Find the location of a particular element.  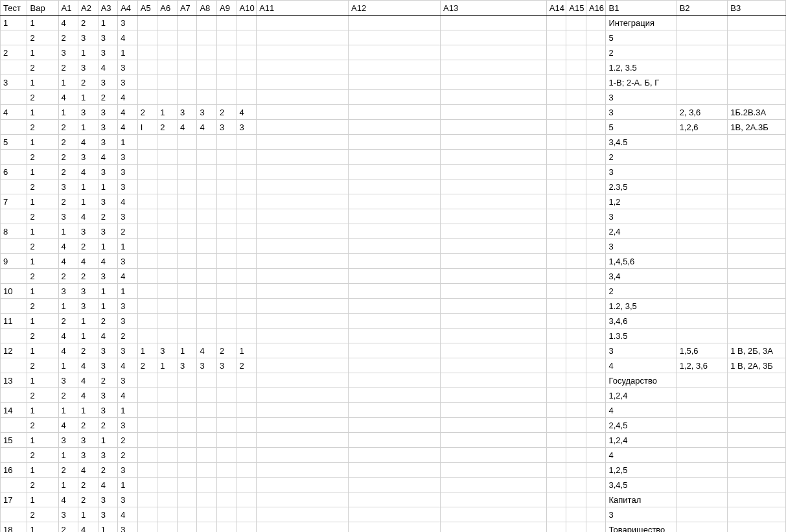

cell: 1,2,4 is located at coordinates (642, 395).